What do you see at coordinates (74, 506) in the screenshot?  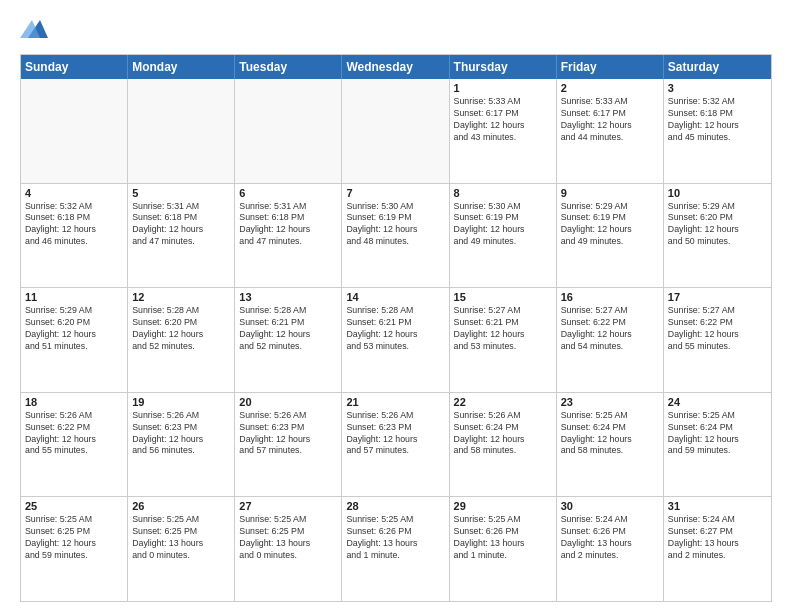 I see `day-number: 25` at bounding box center [74, 506].